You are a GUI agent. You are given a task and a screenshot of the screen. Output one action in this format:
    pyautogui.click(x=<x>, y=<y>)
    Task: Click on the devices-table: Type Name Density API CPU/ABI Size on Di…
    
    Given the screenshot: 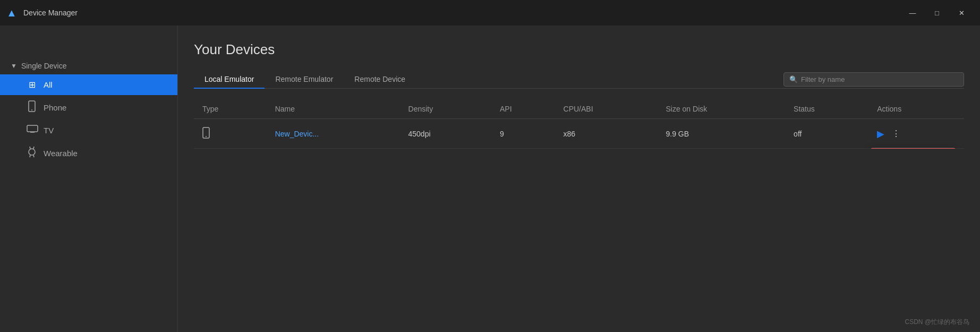 What is the action you would take?
    pyautogui.click(x=579, y=124)
    